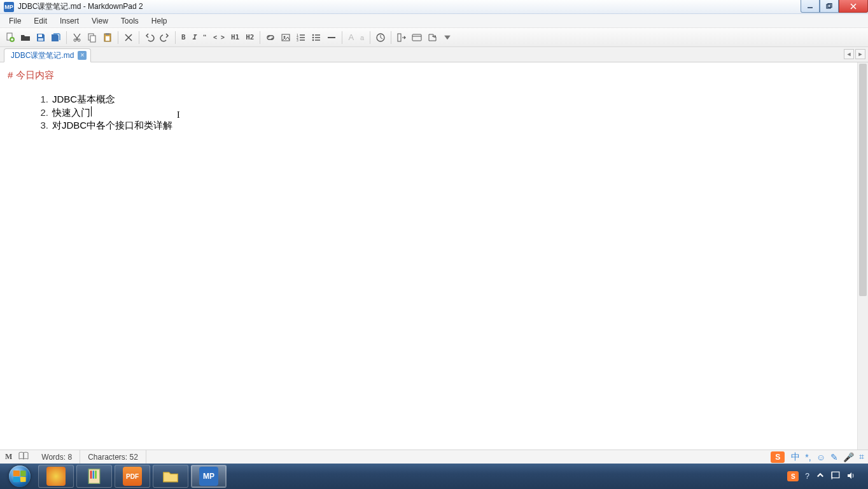  What do you see at coordinates (10, 38) in the screenshot?
I see `new-file-button` at bounding box center [10, 38].